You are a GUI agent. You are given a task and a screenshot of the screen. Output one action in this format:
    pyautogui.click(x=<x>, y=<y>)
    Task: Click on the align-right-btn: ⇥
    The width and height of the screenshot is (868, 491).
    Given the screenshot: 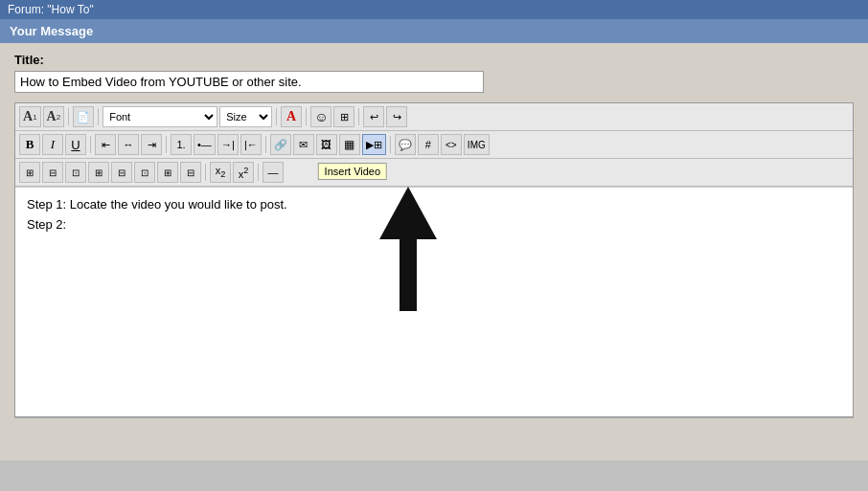 What is the action you would take?
    pyautogui.click(x=151, y=145)
    